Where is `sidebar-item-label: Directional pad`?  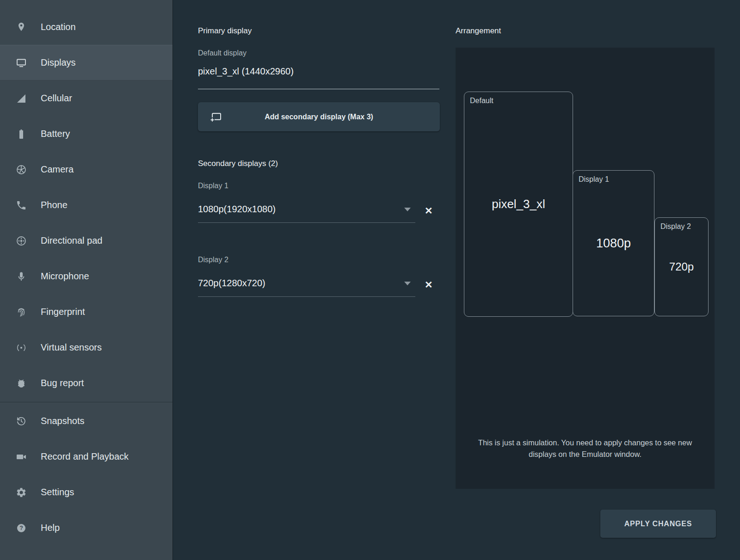
sidebar-item-label: Directional pad is located at coordinates (71, 240).